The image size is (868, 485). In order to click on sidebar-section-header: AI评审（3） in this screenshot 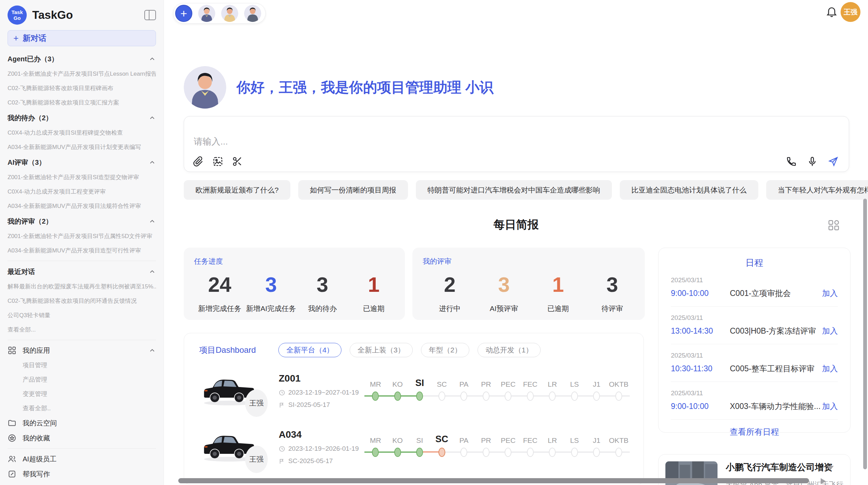, I will do `click(82, 162)`.